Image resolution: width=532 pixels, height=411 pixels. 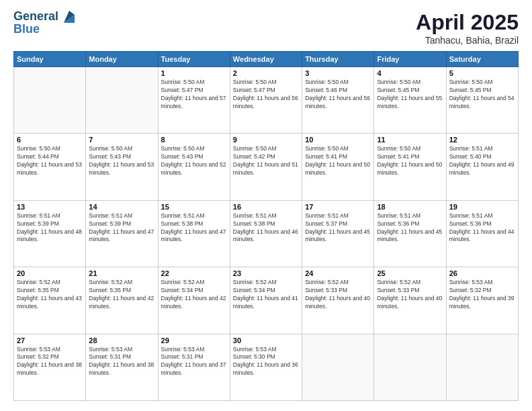 I want to click on day-info: Sunrise: 5:53 AMSunset: 5:32 PMDaylight:…, so click(x=482, y=295).